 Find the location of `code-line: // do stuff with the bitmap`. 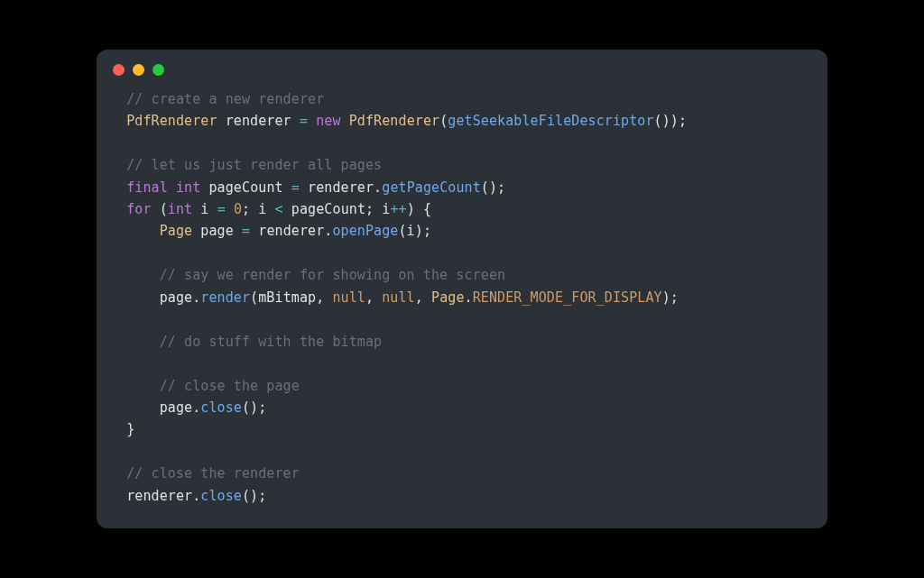

code-line: // do stuff with the bitmap is located at coordinates (462, 342).